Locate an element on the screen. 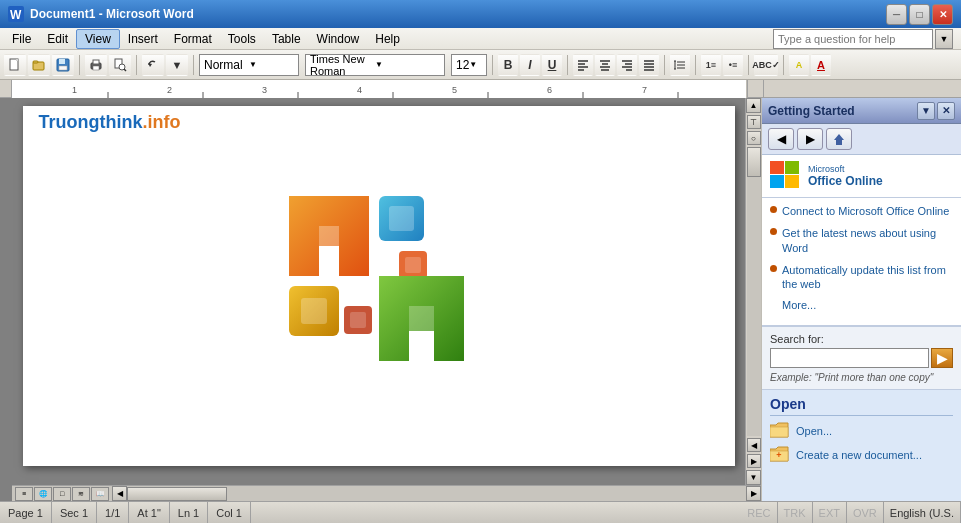  close-button: ✕ is located at coordinates (942, 14).